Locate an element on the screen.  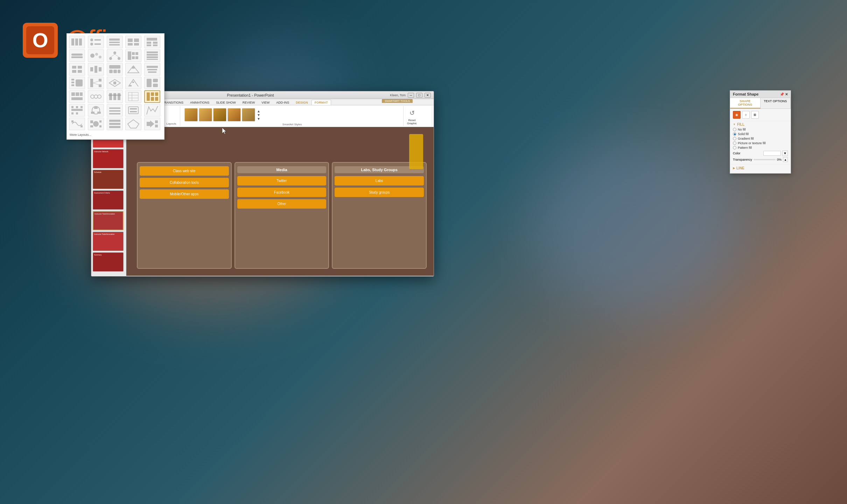
slide-thumb-10: 10 Summary is located at coordinates (108, 262).